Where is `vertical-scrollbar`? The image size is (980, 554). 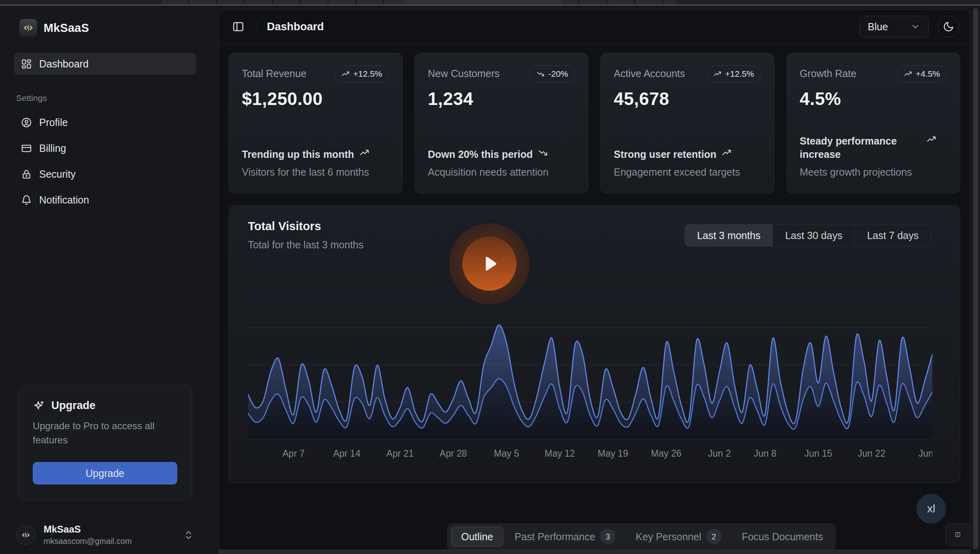 vertical-scrollbar is located at coordinates (976, 279).